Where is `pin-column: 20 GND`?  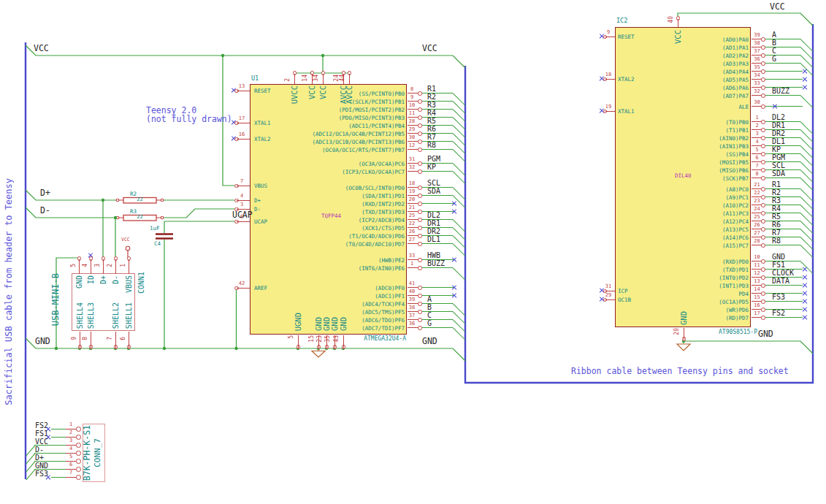
pin-column: 20 GND is located at coordinates (684, 334).